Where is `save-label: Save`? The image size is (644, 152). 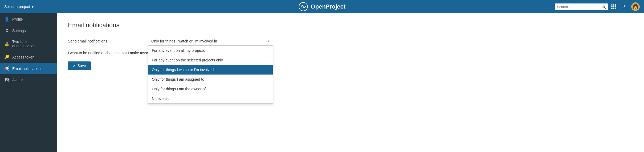 save-label: Save is located at coordinates (82, 66).